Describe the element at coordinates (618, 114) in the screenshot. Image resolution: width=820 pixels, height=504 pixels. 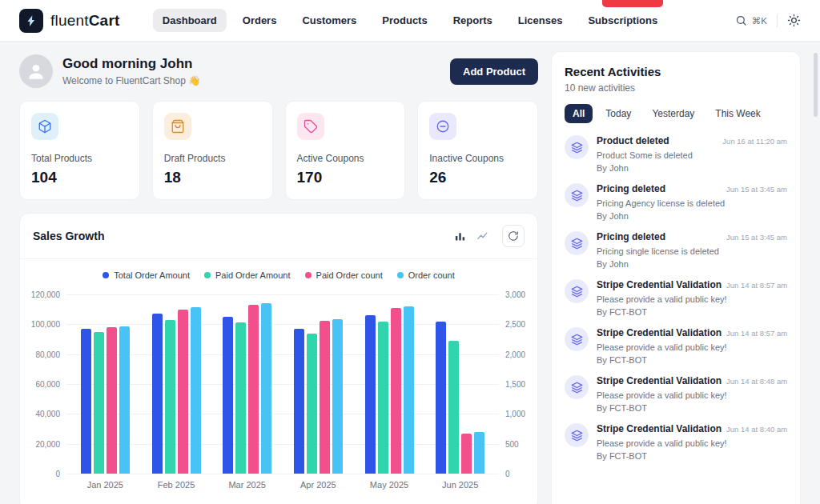
I see `activity-filter: Today` at that location.